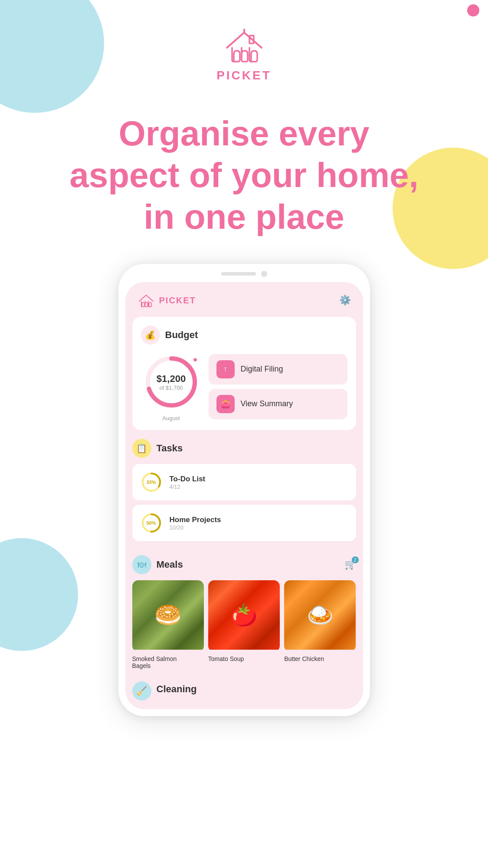 This screenshot has height=868, width=488. What do you see at coordinates (267, 404) in the screenshot?
I see `view-summary-label: View Summary` at bounding box center [267, 404].